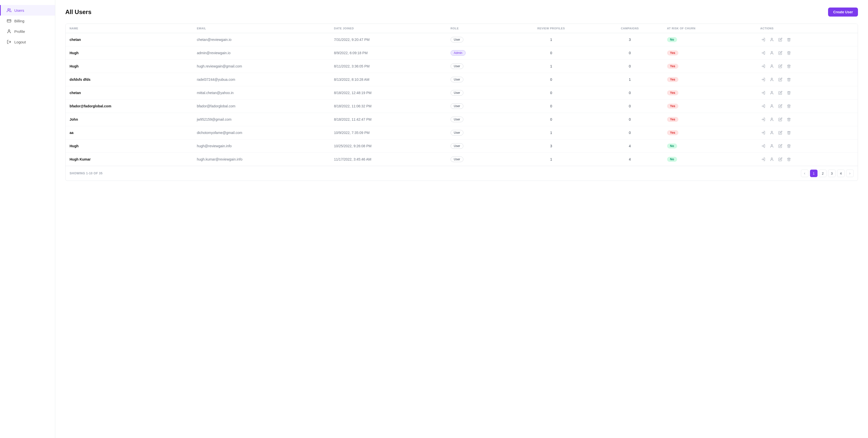 This screenshot has height=438, width=868. Describe the element at coordinates (850, 173) in the screenshot. I see `next-page-button: ›` at that location.